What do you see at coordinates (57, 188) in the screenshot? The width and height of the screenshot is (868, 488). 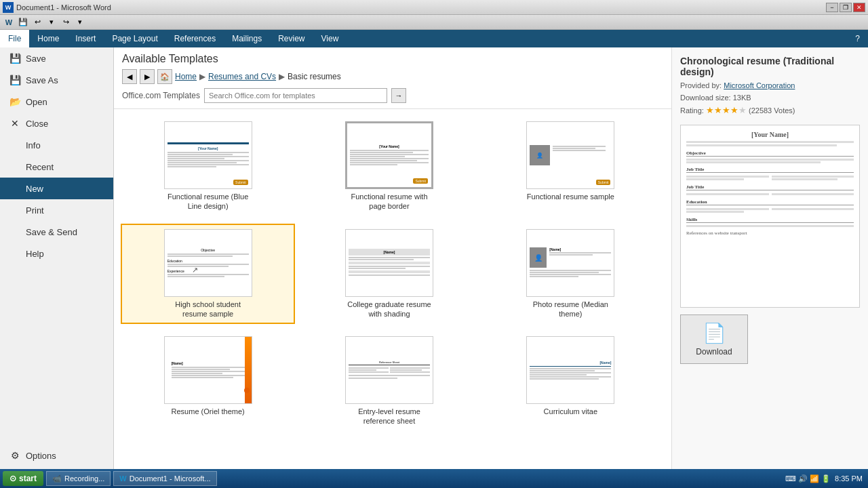 I see `sidebar-item-new: New` at bounding box center [57, 188].